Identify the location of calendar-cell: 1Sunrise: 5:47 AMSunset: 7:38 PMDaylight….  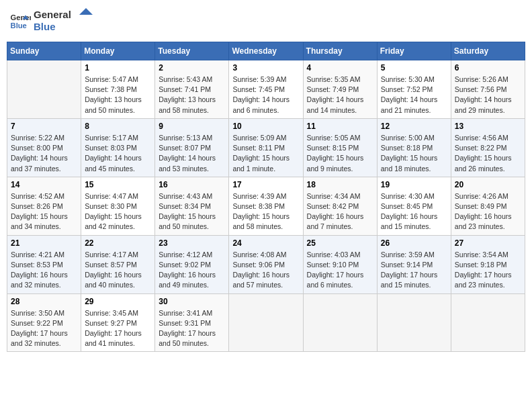
(118, 90).